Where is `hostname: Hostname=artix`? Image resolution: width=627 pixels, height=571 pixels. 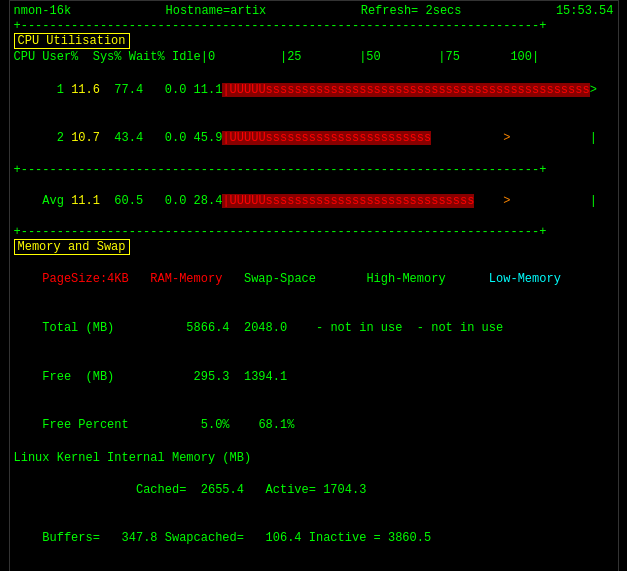
hostname: Hostname=artix is located at coordinates (216, 11).